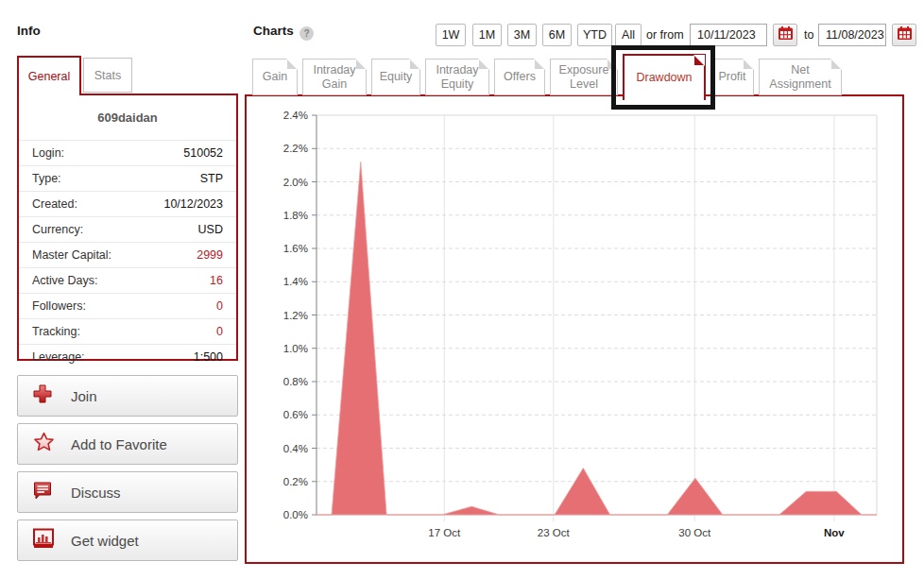  Describe the element at coordinates (306, 34) in the screenshot. I see `help-icon: ?` at that location.